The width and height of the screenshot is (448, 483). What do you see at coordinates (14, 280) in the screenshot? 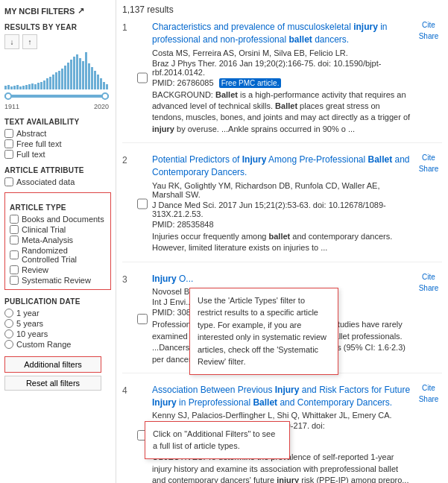
I see `systematic-review-checkbox` at bounding box center [14, 280].